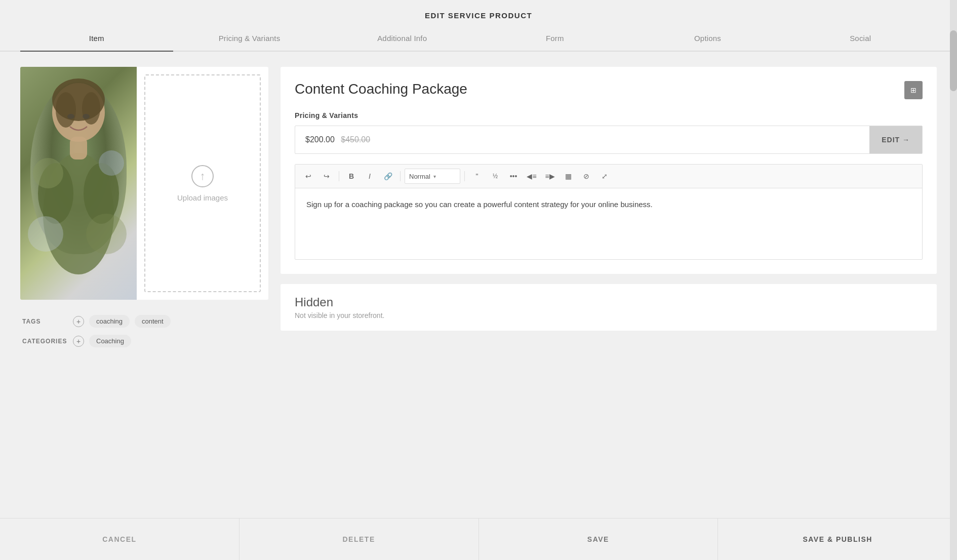 This screenshot has width=957, height=560. Describe the element at coordinates (153, 321) in the screenshot. I see `tag-chip-content: content` at that location.